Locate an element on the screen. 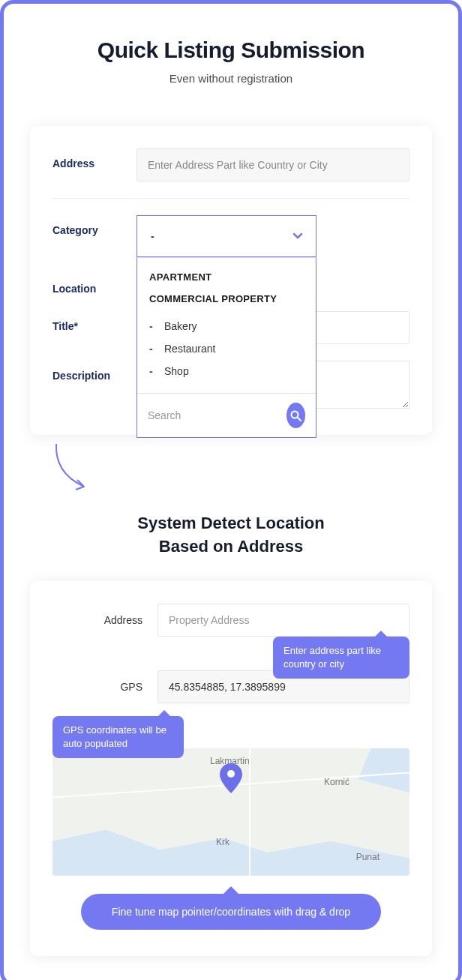 The width and height of the screenshot is (462, 980). chevron-down-icon is located at coordinates (298, 236).